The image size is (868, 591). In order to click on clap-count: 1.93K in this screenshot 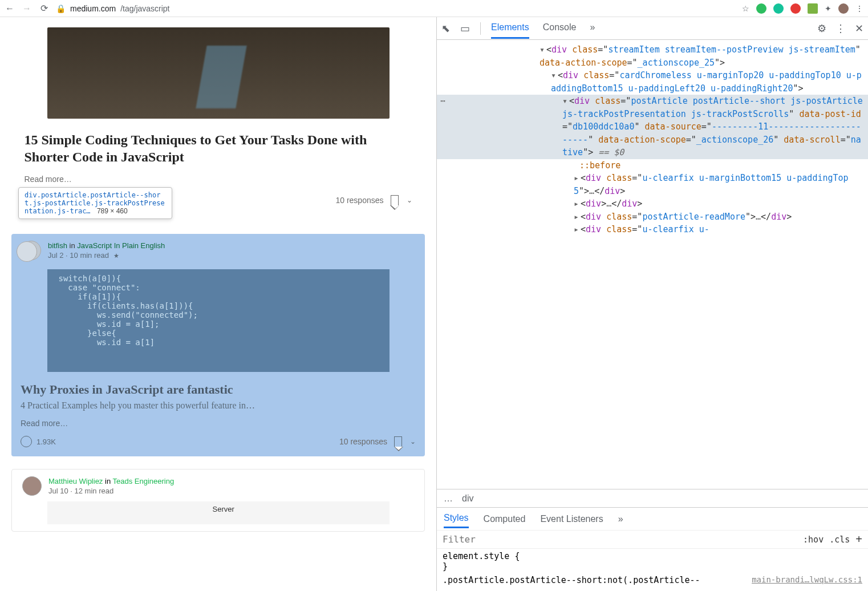, I will do `click(46, 442)`.